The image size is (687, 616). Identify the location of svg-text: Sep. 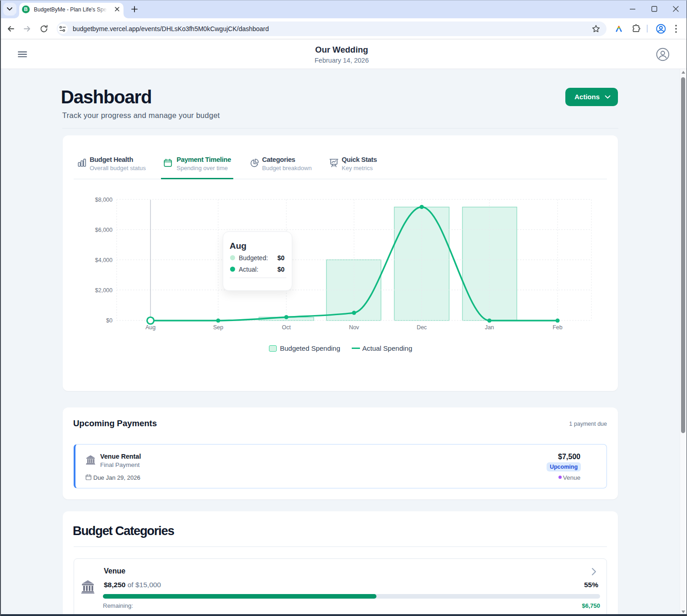
(218, 327).